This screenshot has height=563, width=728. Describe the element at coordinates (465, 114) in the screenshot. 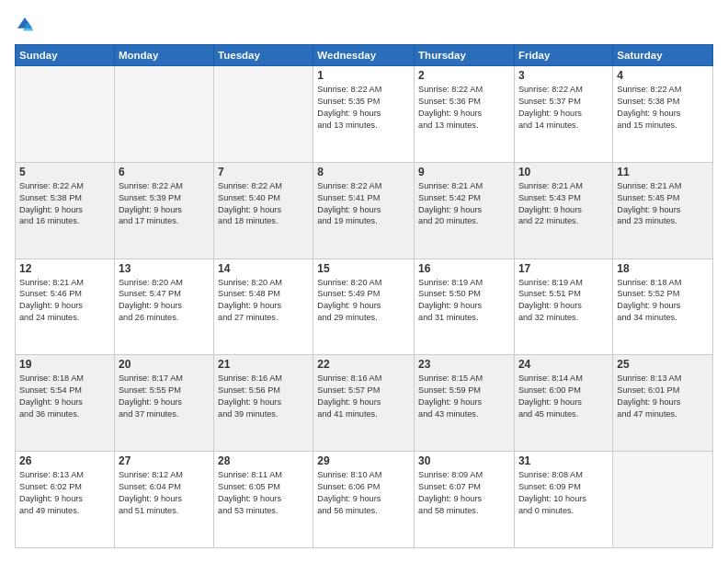

I see `calendar-cell: 2Sunrise: 8:22 AM Sunset: 5:36 PM Daylig…` at that location.